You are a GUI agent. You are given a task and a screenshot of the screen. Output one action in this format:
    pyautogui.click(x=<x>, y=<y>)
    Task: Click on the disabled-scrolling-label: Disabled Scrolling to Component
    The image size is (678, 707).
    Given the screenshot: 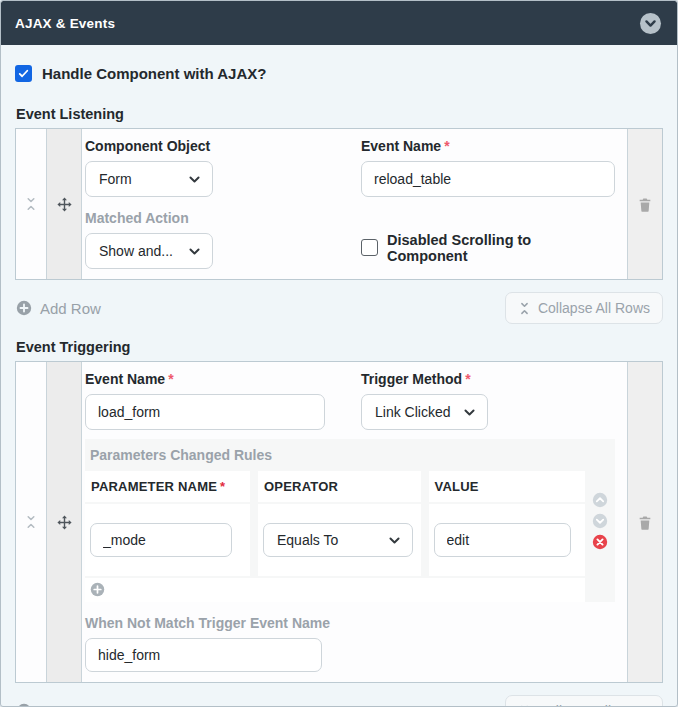 What is the action you would take?
    pyautogui.click(x=501, y=248)
    